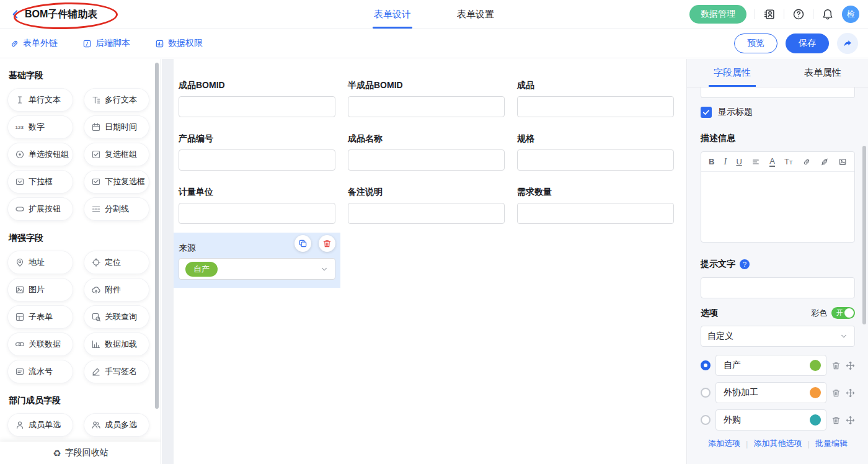 Image resolution: width=868 pixels, height=464 pixels. What do you see at coordinates (825, 162) in the screenshot?
I see `unlink-icon` at bounding box center [825, 162].